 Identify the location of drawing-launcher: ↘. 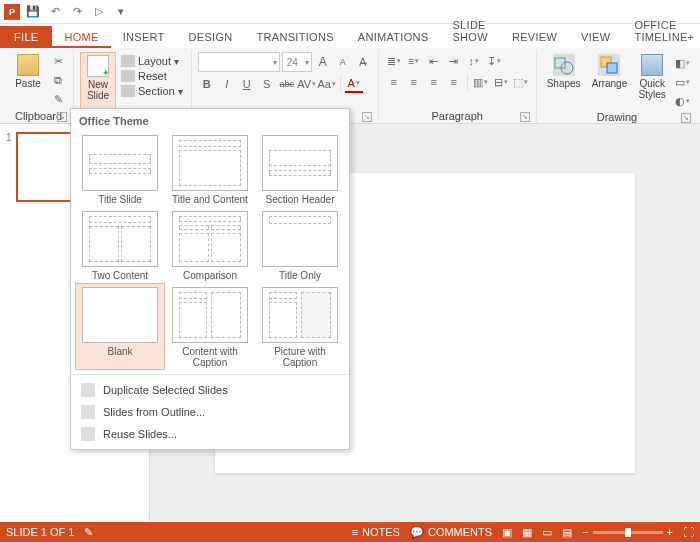
(686, 118).